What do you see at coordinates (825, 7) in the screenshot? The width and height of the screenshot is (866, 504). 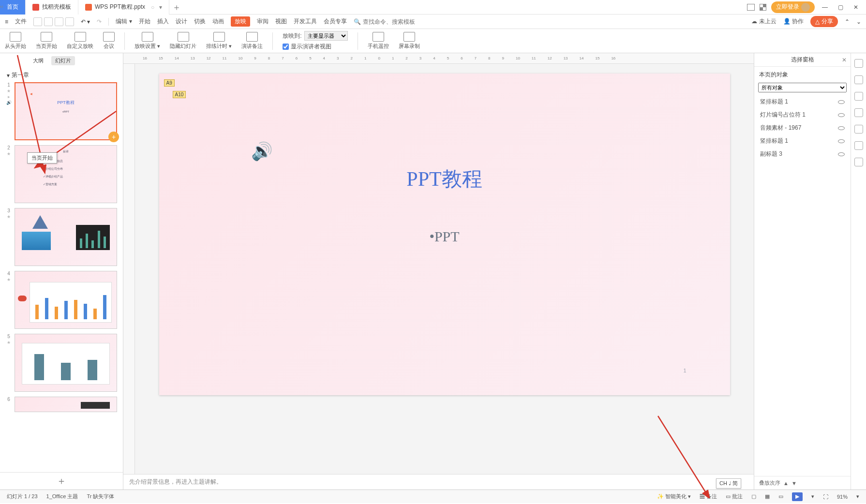 I see `minimize-button: —` at bounding box center [825, 7].